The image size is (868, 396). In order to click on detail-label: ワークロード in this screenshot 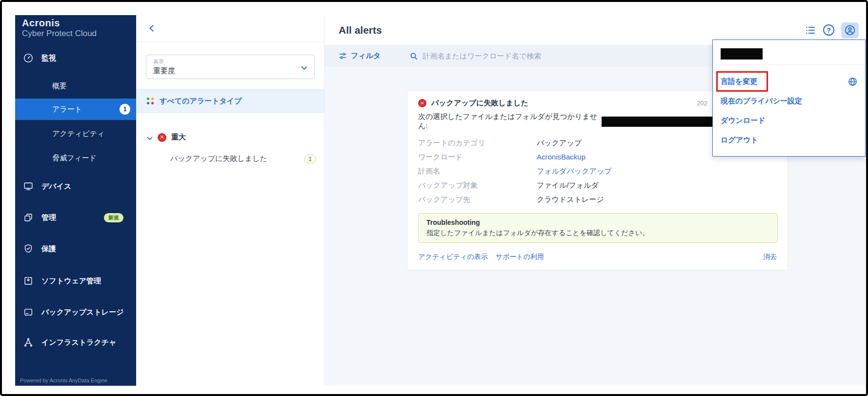, I will do `click(477, 157)`.